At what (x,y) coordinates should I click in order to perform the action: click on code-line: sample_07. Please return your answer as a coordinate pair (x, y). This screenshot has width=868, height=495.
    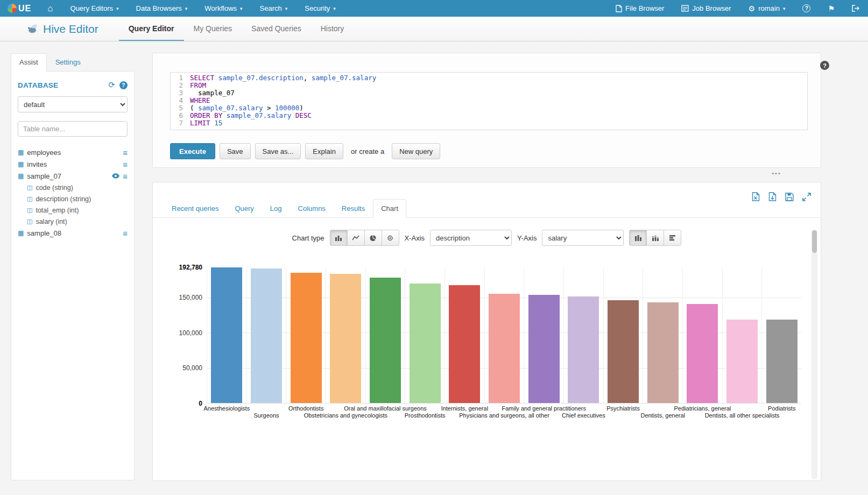
    Looking at the image, I should click on (498, 93).